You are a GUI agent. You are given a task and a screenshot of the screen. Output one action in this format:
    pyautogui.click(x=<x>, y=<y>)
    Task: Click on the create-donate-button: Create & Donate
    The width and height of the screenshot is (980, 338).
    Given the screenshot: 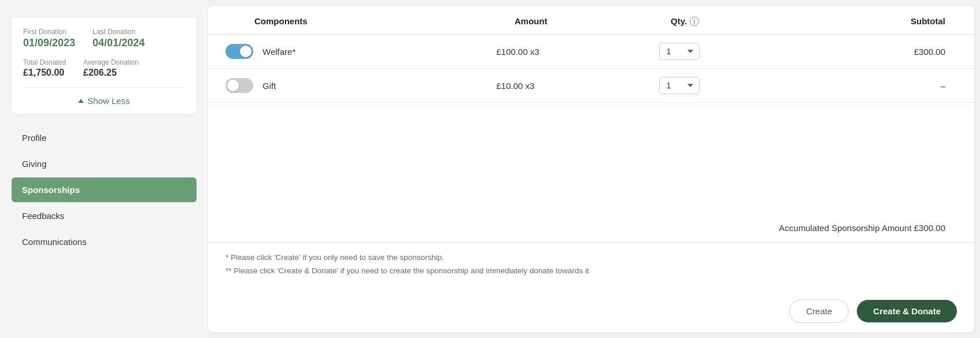 What is the action you would take?
    pyautogui.click(x=907, y=311)
    